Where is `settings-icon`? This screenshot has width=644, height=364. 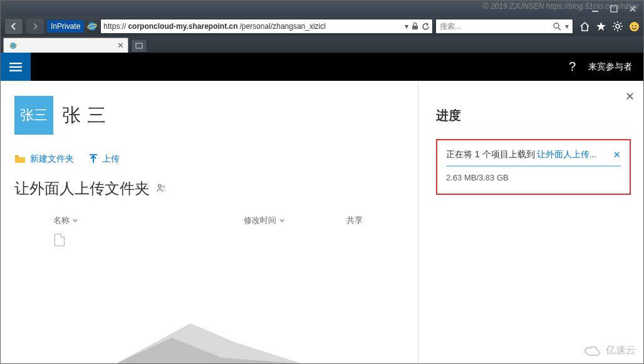 settings-icon is located at coordinates (618, 26).